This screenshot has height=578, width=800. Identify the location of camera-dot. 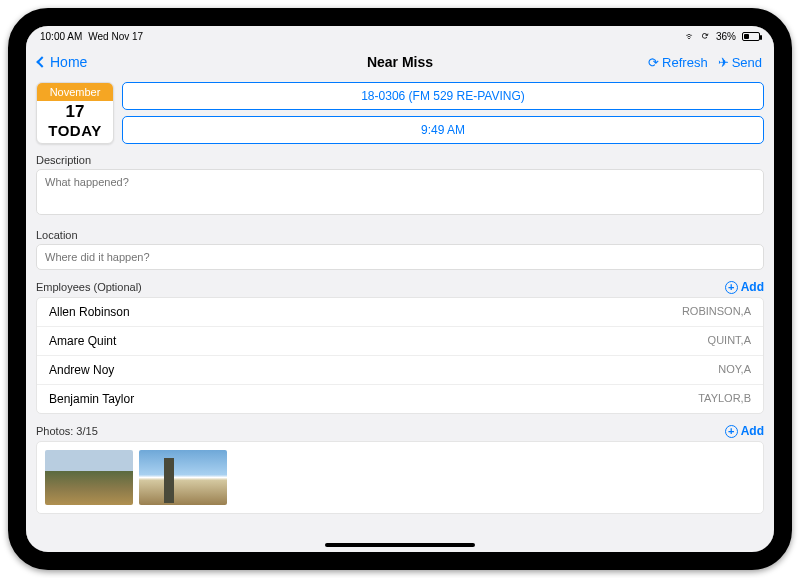
(18, 290).